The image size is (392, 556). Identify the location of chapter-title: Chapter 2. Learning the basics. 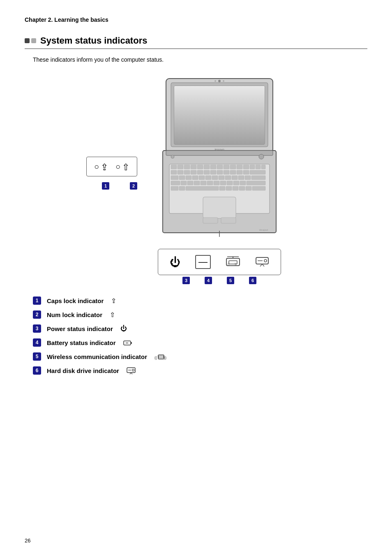
(196, 20).